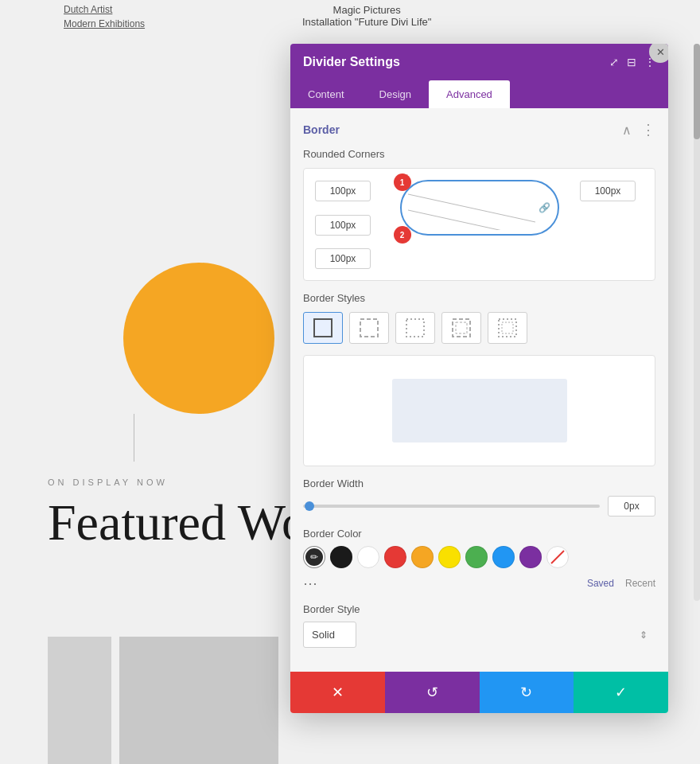  Describe the element at coordinates (479, 610) in the screenshot. I see `border-style-label: Border Style` at that location.